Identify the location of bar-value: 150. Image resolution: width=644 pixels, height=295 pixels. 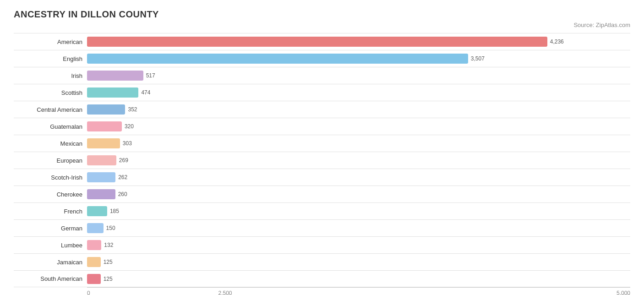
(111, 228).